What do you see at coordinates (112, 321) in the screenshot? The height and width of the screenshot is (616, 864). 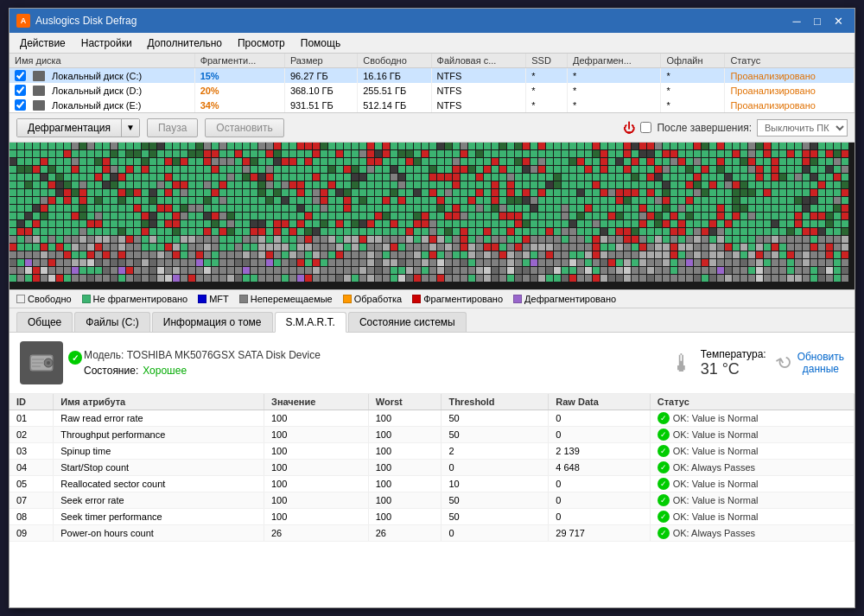 I see `tab-files: Файлы (C:)` at bounding box center [112, 321].